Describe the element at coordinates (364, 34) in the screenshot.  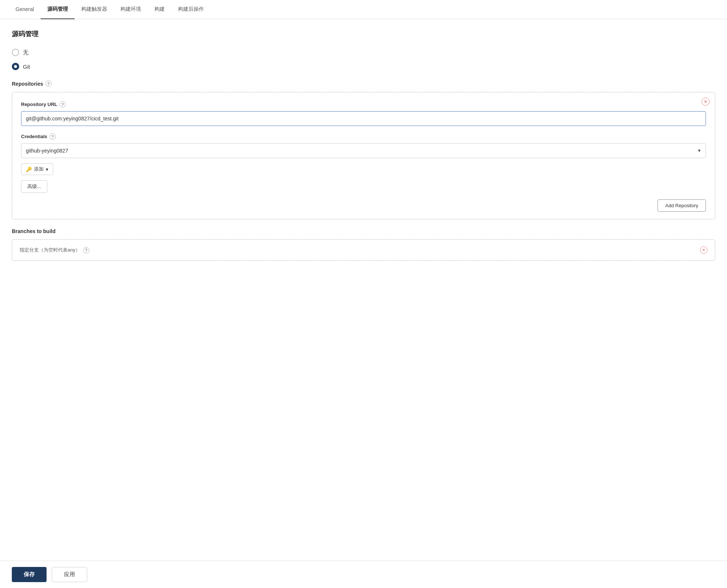
I see `page-title: 源码管理` at that location.